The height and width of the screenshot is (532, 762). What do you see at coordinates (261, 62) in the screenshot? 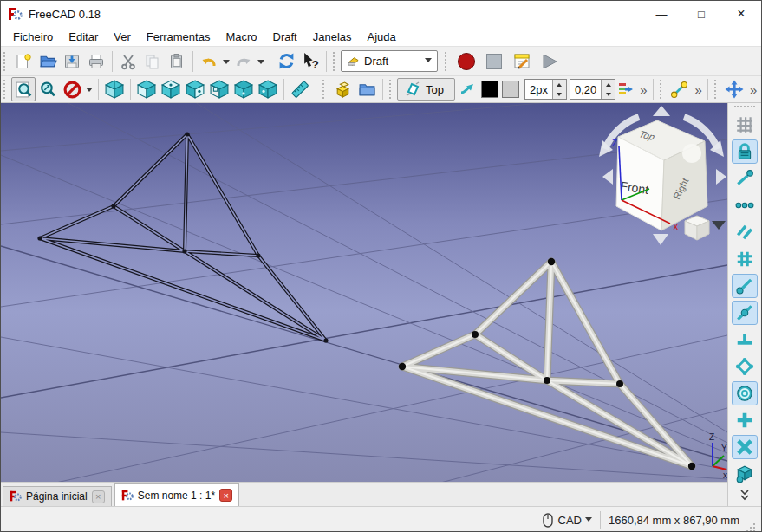
I see `redo-dropdown` at bounding box center [261, 62].